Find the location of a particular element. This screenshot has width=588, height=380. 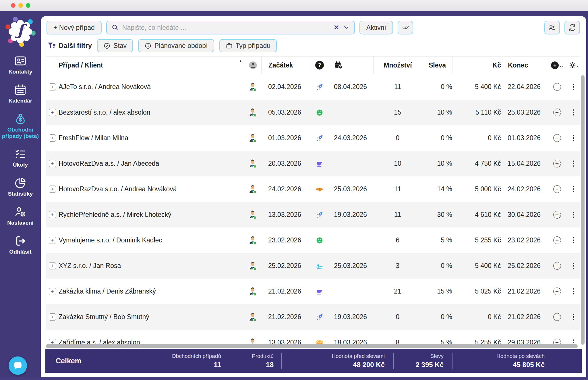

summary-cases-label: Obchodních případů is located at coordinates (196, 356).